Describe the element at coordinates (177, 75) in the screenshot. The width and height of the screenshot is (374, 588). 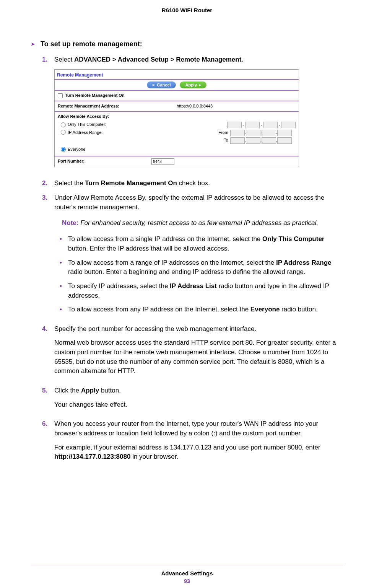
I see `panel-title: Remote Management` at that location.